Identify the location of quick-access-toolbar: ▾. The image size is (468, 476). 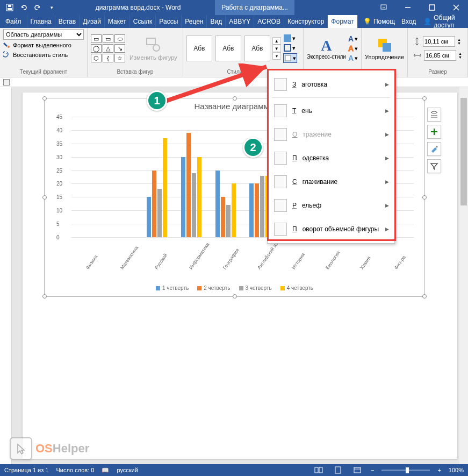
(31, 8).